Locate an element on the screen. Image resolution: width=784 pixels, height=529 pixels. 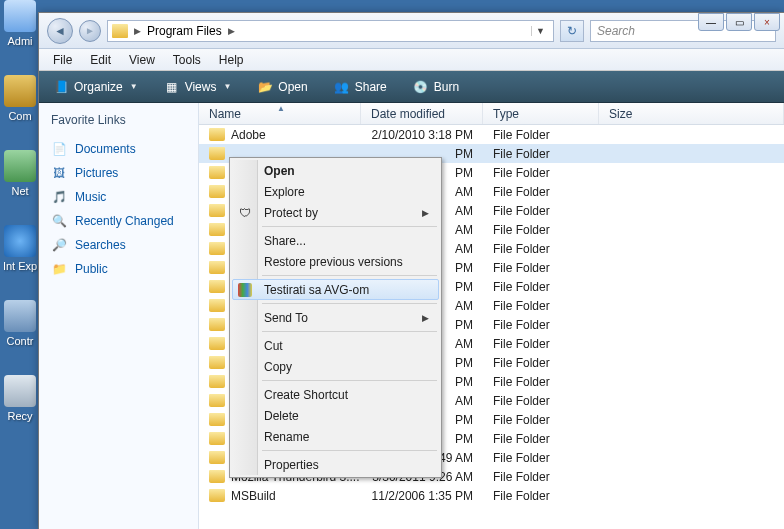
desktop-icon: Admi is located at coordinates (20, 24).